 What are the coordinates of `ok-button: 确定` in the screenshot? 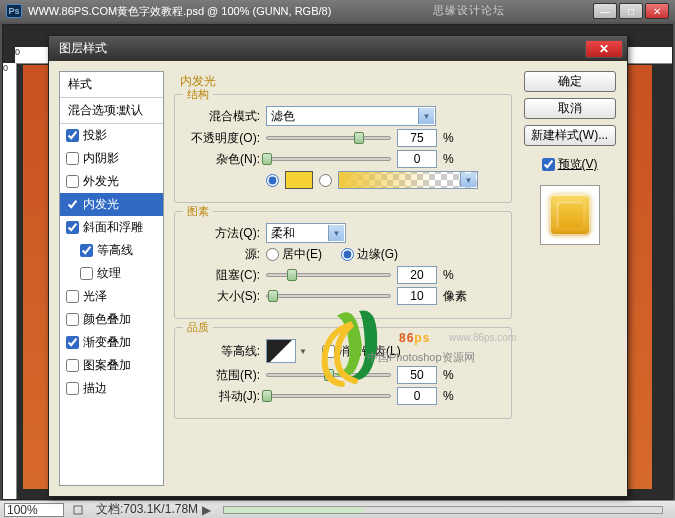 It's located at (570, 82).